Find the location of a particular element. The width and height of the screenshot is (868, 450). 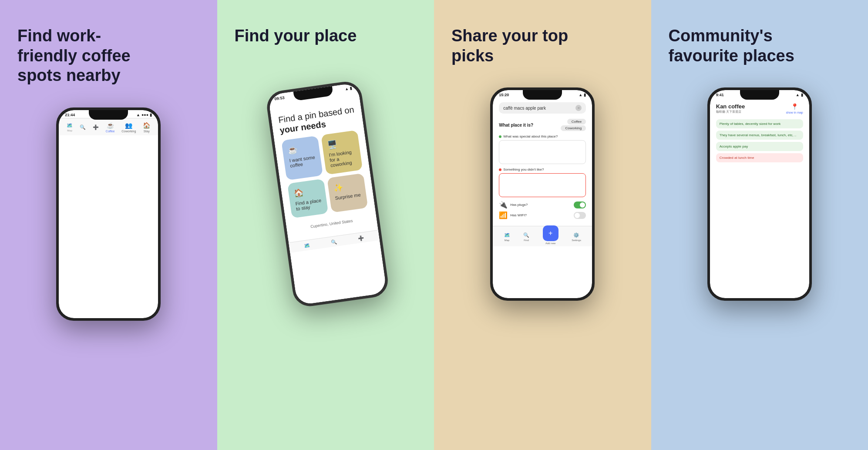

battery-icon: ▮ is located at coordinates (151, 115).